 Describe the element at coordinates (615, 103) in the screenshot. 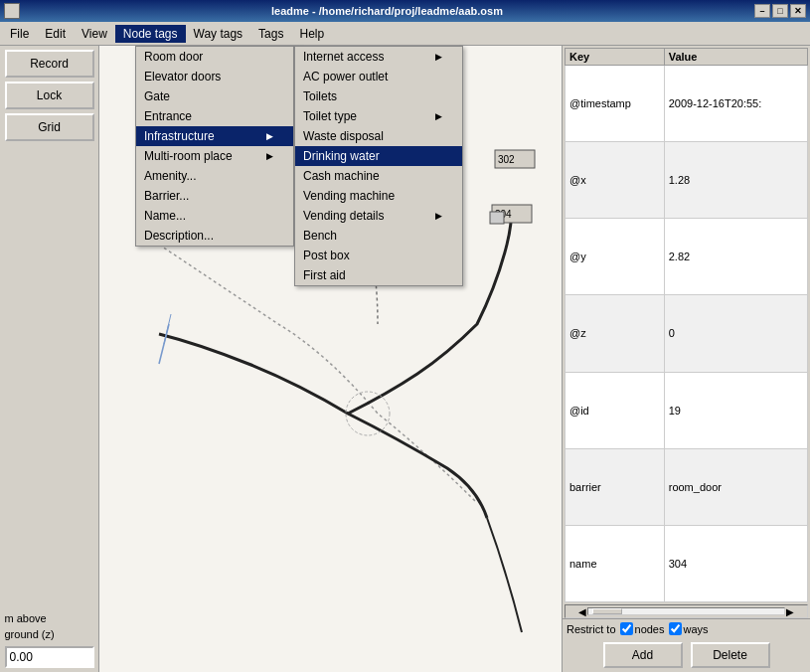

I see `tag-key-cell: @timestamp` at that location.